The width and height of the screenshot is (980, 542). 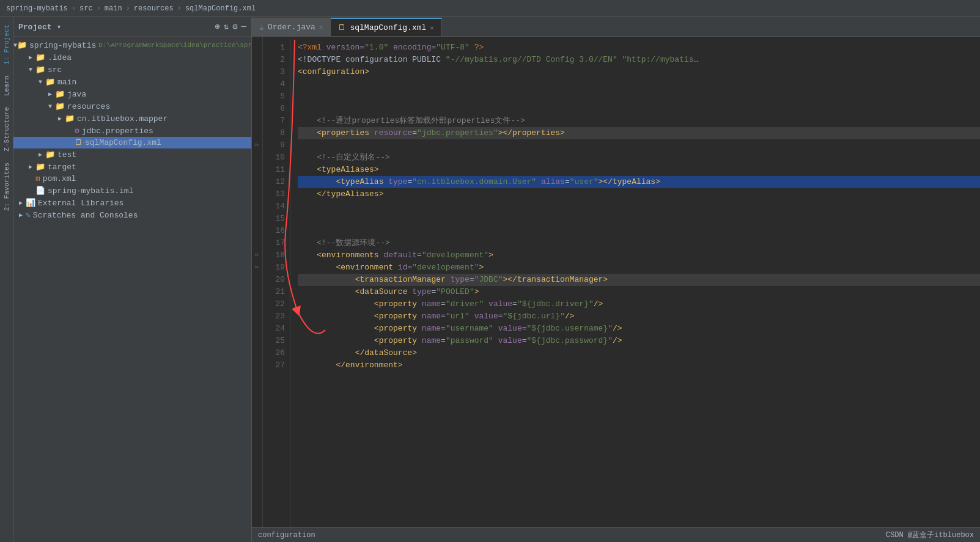 I want to click on tab-project: 1: Project, so click(x=7, y=45).